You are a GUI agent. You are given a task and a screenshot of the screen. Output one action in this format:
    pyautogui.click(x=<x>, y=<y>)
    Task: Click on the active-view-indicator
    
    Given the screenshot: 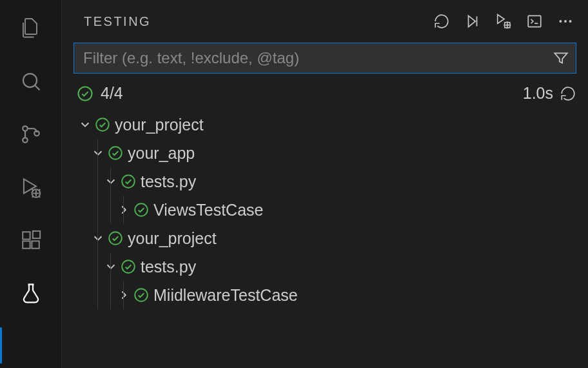 What is the action you would take?
    pyautogui.click(x=1, y=345)
    